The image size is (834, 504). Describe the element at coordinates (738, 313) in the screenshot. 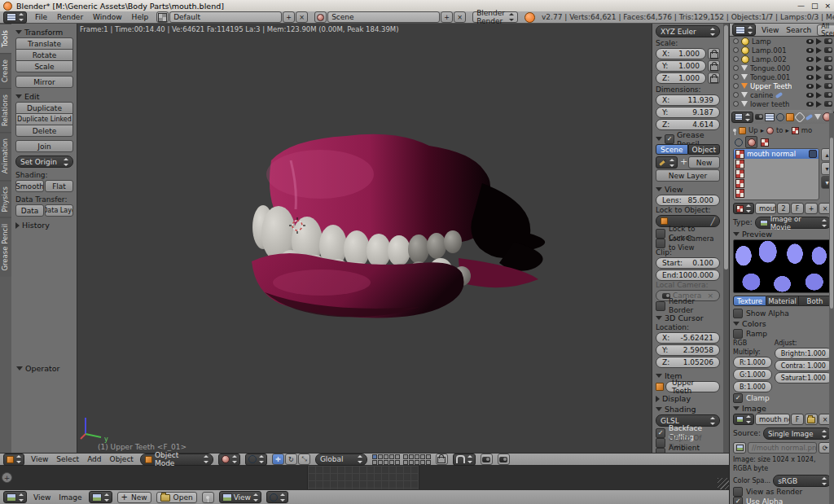

I see `show-alpha-checkbox` at that location.